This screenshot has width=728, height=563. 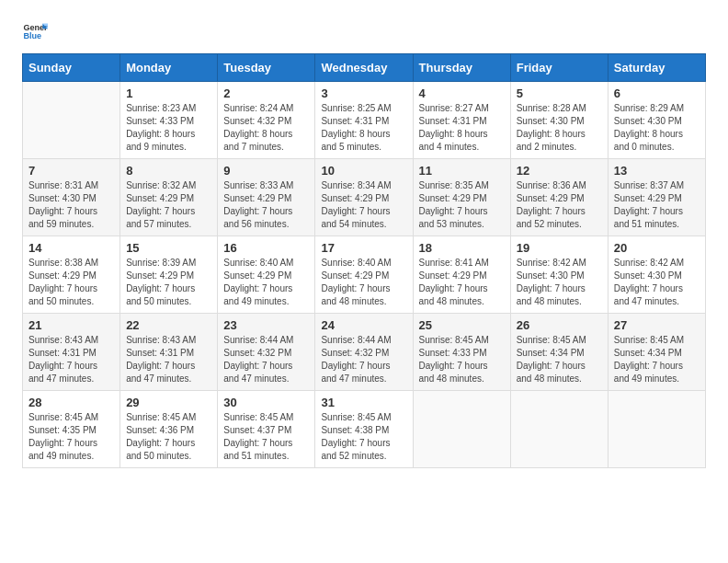 I want to click on week-row-1: 1Sunrise: 8:23 AMSunset: 4:33 PMDaylight…, so click(x=364, y=121).